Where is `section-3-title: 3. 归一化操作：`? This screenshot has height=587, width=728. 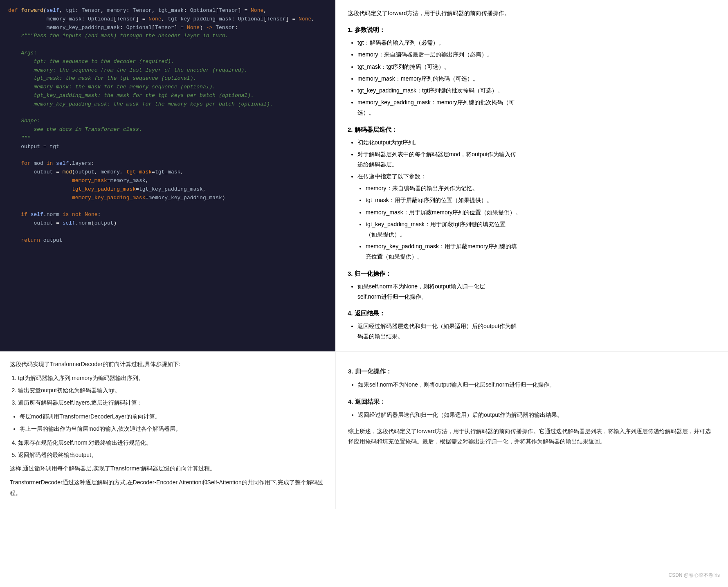
section-3-title: 3. 归一化操作： is located at coordinates (532, 273).